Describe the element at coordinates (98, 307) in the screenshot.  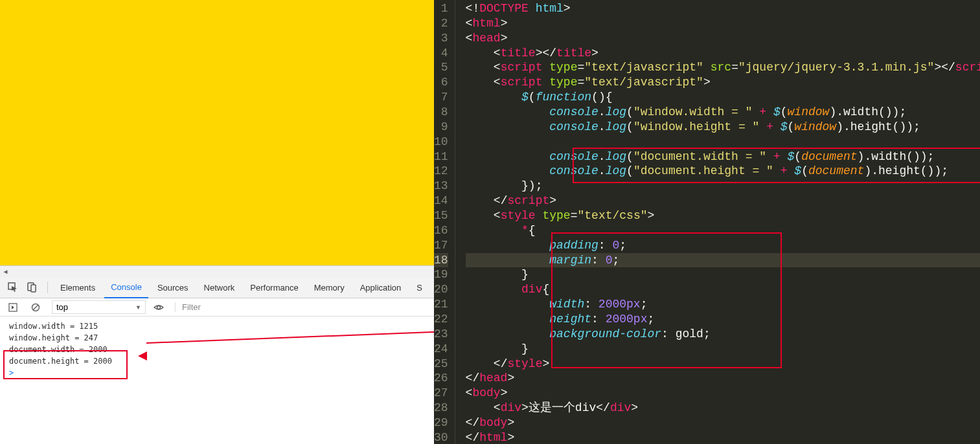
I see `context-select: top▼` at that location.